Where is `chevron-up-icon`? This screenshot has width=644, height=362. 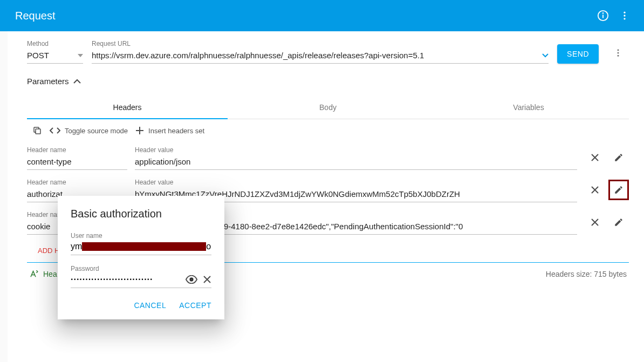 chevron-up-icon is located at coordinates (77, 81).